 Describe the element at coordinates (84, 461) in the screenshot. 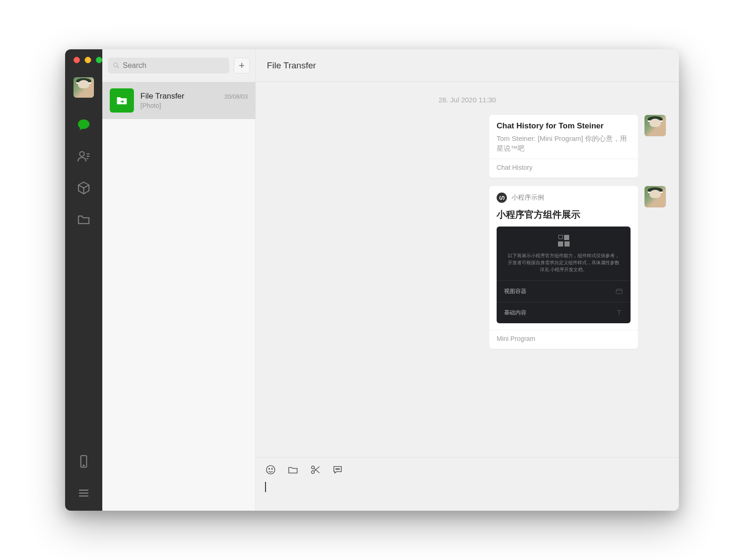

I see `nav-phone` at that location.